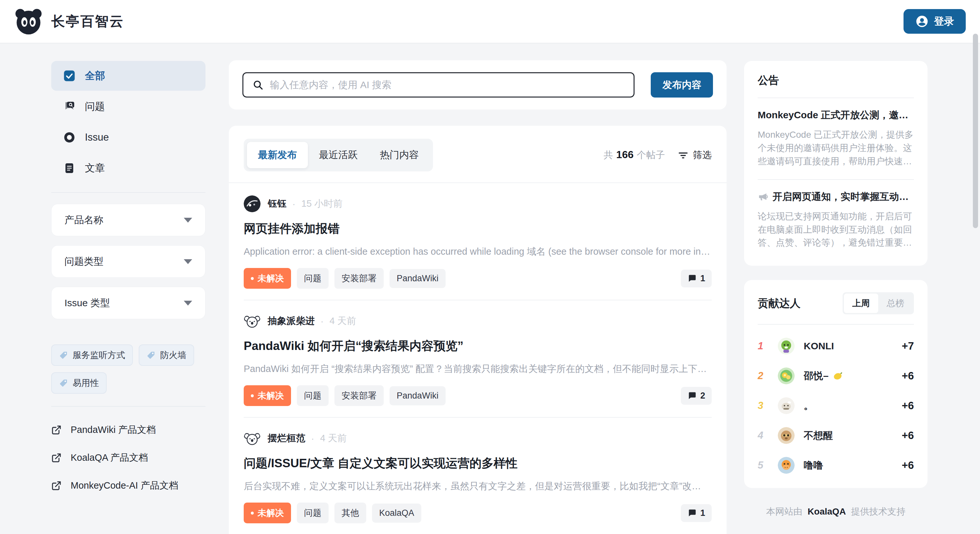 The image size is (980, 534). Describe the element at coordinates (765, 376) in the screenshot. I see `rank-number: 2` at that location.